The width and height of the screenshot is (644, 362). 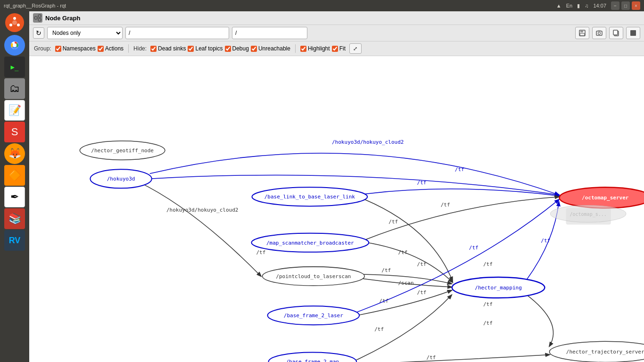 What do you see at coordinates (570, 6) in the screenshot?
I see `lang-indicator: En` at bounding box center [570, 6].